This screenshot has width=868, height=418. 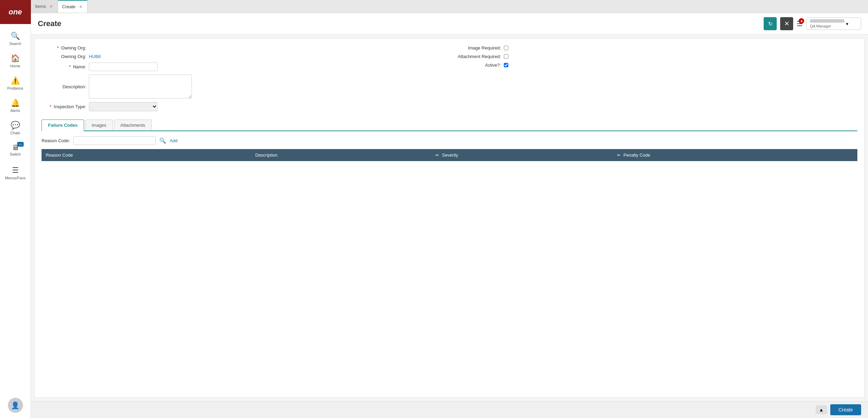 I want to click on menu-button: ☰ ★, so click(x=800, y=24).